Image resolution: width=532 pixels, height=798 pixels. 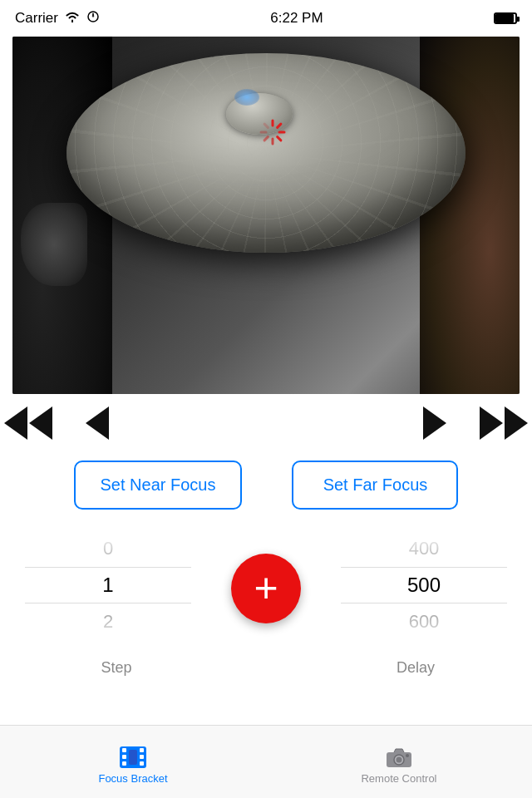 I want to click on back-button, so click(x=97, y=423).